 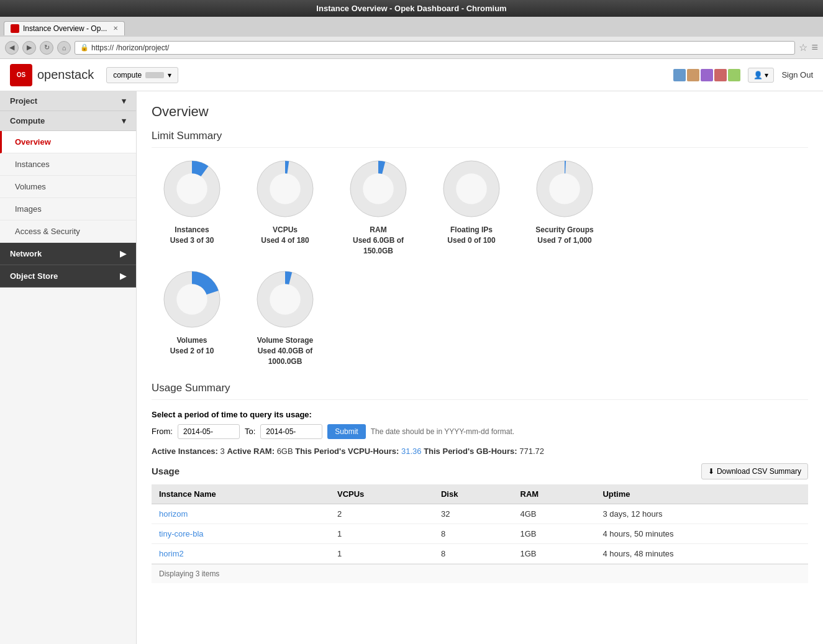 I want to click on project-arrow-icon: ▾, so click(x=124, y=101).